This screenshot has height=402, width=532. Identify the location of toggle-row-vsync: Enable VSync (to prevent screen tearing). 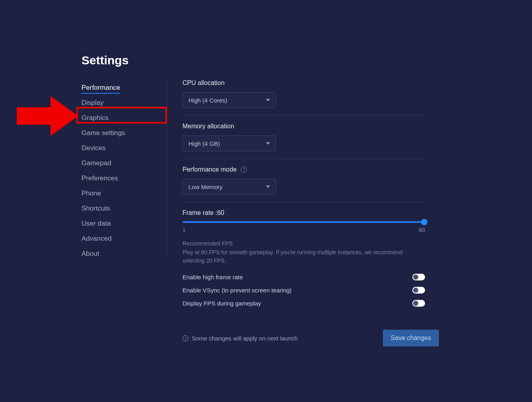
(304, 290).